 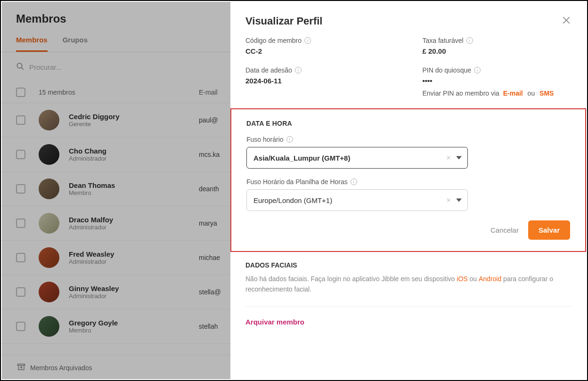 What do you see at coordinates (269, 70) in the screenshot?
I see `join-date-label: Data de adesão` at bounding box center [269, 70].